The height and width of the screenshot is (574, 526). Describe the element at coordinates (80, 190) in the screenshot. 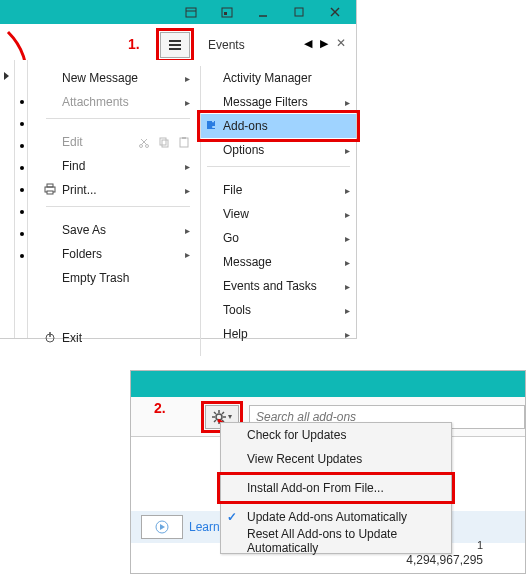

I see `menu-label: Print...` at that location.